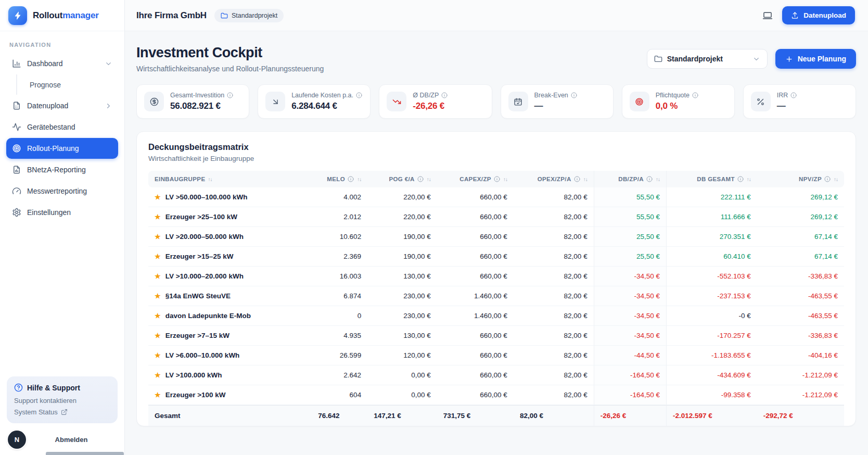 The image size is (868, 455). What do you see at coordinates (230, 276) in the screenshot?
I see `row-name: ★LV >10.000–20.000 kWh` at bounding box center [230, 276].